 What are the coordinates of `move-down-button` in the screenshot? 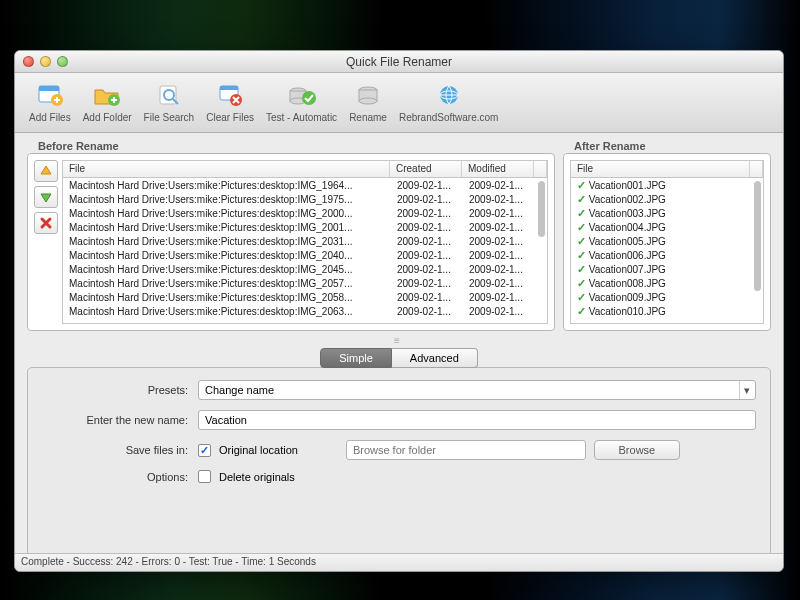 It's located at (46, 197).